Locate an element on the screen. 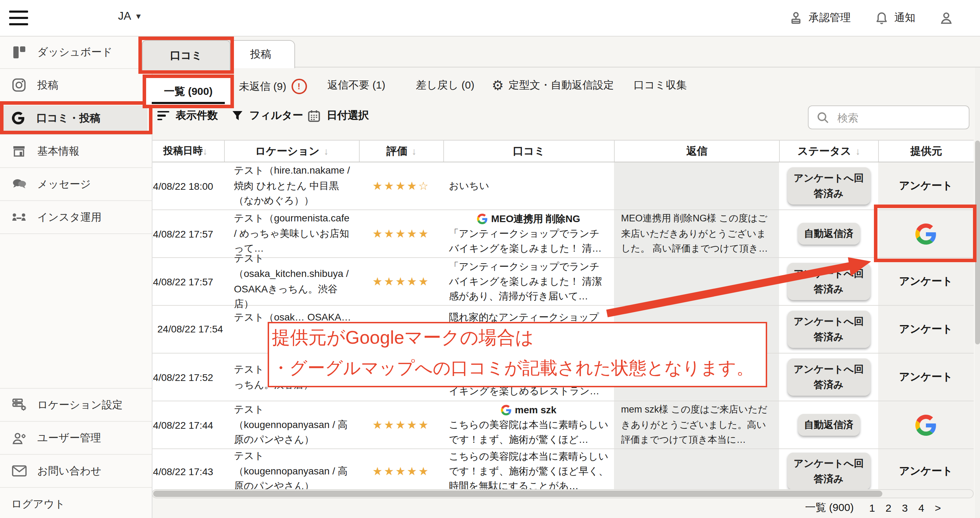 This screenshot has height=518, width=980. subtab-templates-label: 定型文・自動返信設定 is located at coordinates (562, 85).